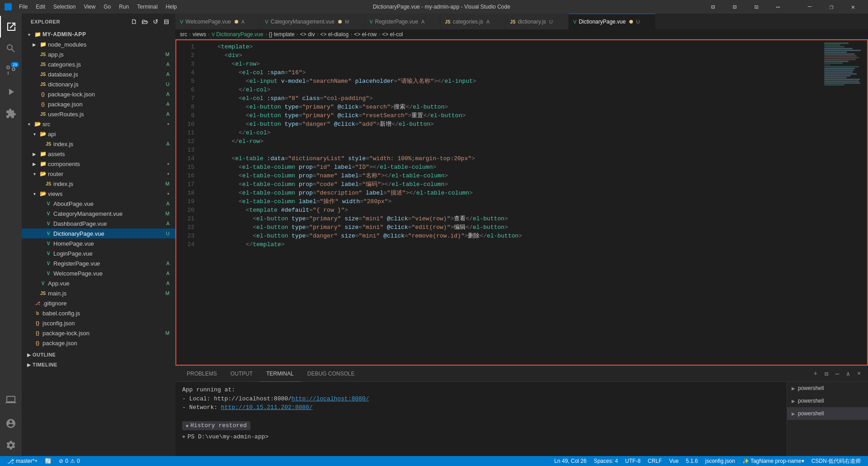  Describe the element at coordinates (134, 22) in the screenshot. I see `new-file-button: 🗋` at that location.